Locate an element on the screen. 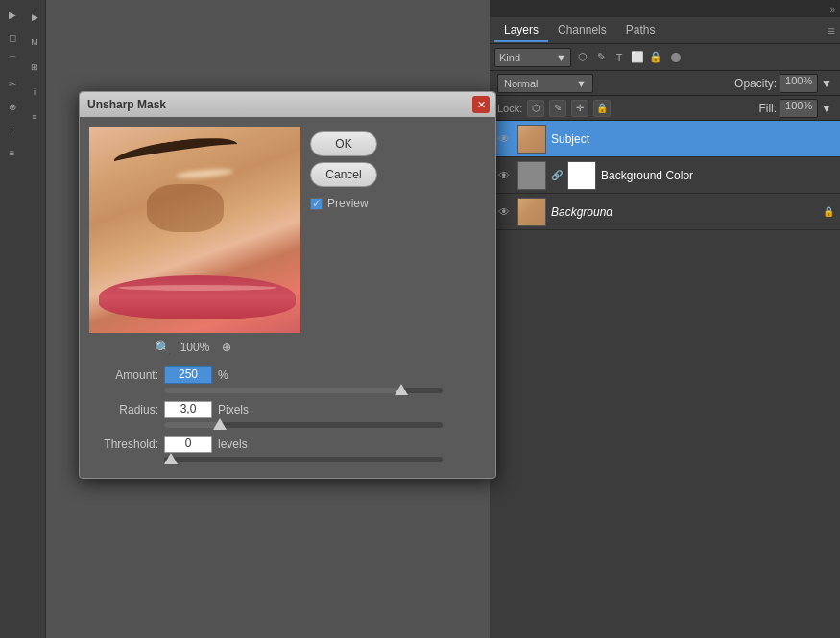 Image resolution: width=840 pixels, height=638 pixels. lock-row: Lock: ⬡ ✎ ✛ 🔒 Fill: 100% ▼ is located at coordinates (664, 108).